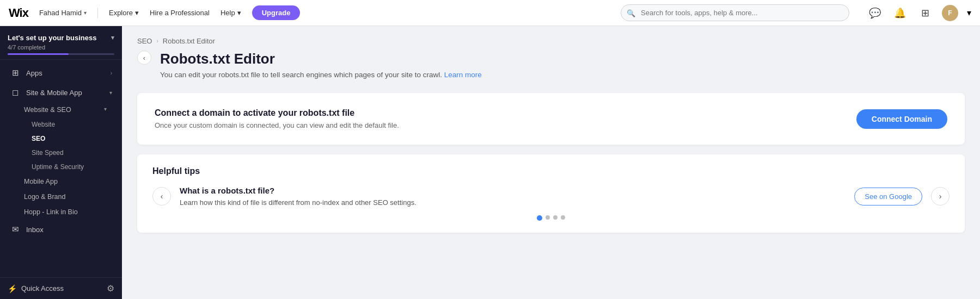 This screenshot has width=980, height=299. I want to click on carousel-next-button: ›, so click(940, 196).